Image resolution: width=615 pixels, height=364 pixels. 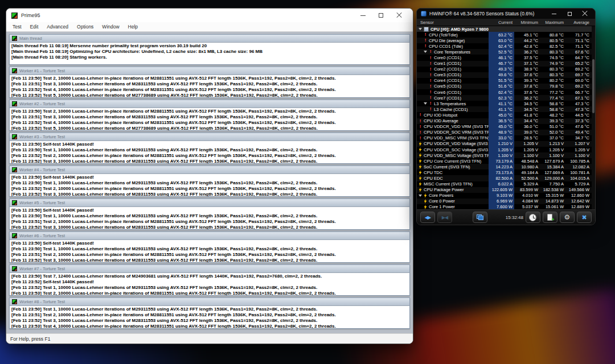 I want to click on menu-item: Advanced, so click(x=58, y=27).